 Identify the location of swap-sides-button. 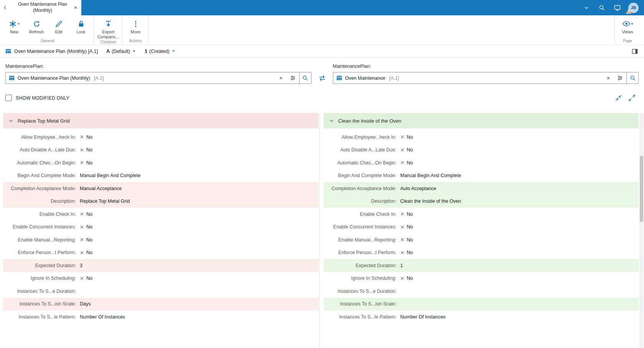
(322, 78).